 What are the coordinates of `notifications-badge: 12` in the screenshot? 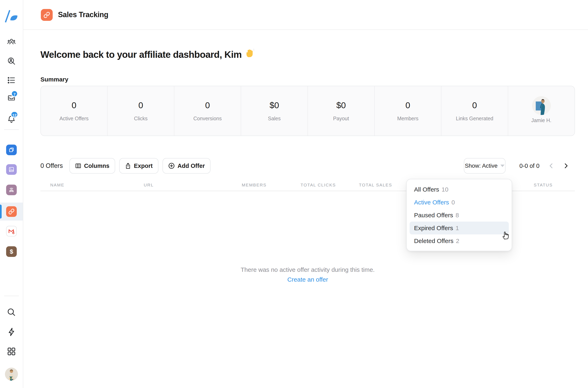 It's located at (14, 115).